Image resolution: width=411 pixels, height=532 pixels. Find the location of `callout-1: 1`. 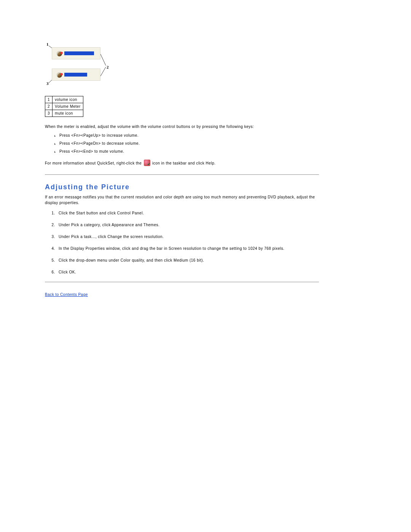

callout-1: 1 is located at coordinates (48, 44).